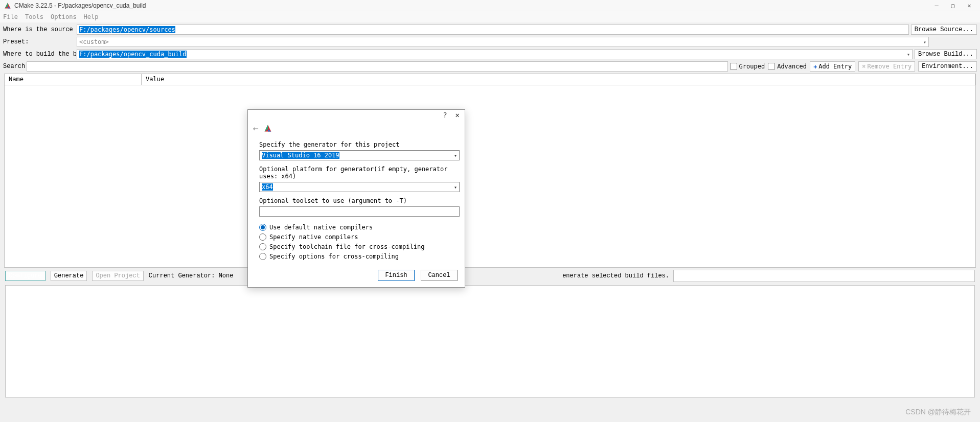 The width and height of the screenshot is (980, 422). Describe the element at coordinates (356, 145) in the screenshot. I see `generator-label: Specify the generator for this project` at that location.